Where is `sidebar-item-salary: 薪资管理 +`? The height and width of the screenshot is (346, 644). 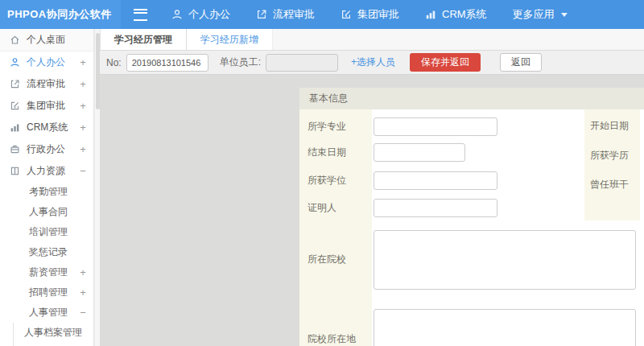 sidebar-item-salary: 薪资管理 + is located at coordinates (47, 272).